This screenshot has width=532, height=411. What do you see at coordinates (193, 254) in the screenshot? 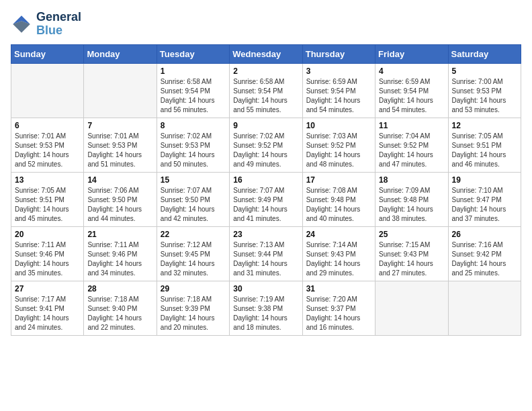
I see `calendar-cell: 22Sunrise: 7:12 AMSunset: 9:45 PMDayligh…` at bounding box center [193, 254].